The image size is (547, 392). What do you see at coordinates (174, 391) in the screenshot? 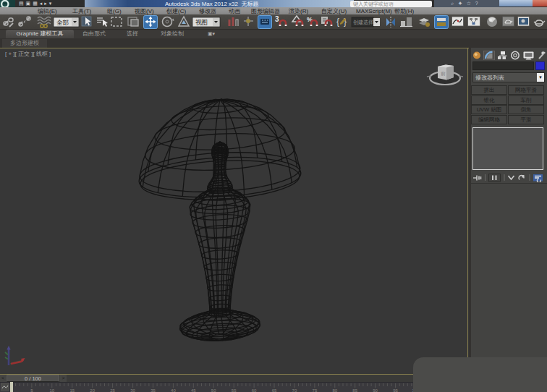
I see `svg-text: 40` at bounding box center [174, 391].